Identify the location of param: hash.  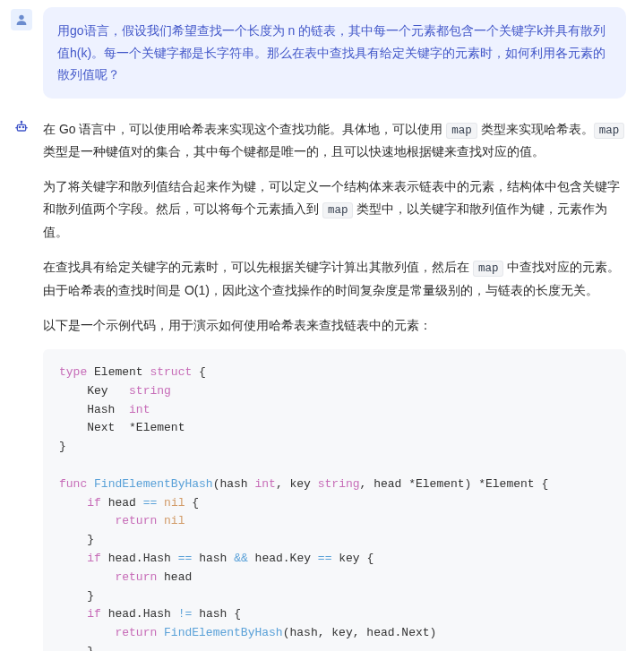
(233, 484).